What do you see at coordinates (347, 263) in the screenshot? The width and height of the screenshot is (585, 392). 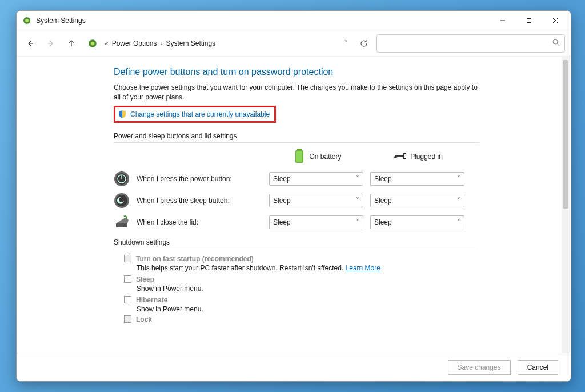 I see `fast-startup-item: Turn on fast startup (recommended) This …` at bounding box center [347, 263].